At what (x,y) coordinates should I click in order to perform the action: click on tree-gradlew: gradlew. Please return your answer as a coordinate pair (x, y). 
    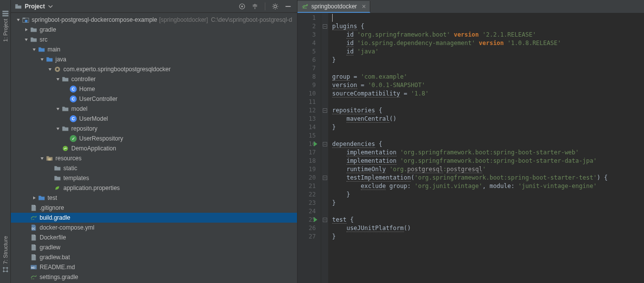
    Looking at the image, I should click on (154, 247).